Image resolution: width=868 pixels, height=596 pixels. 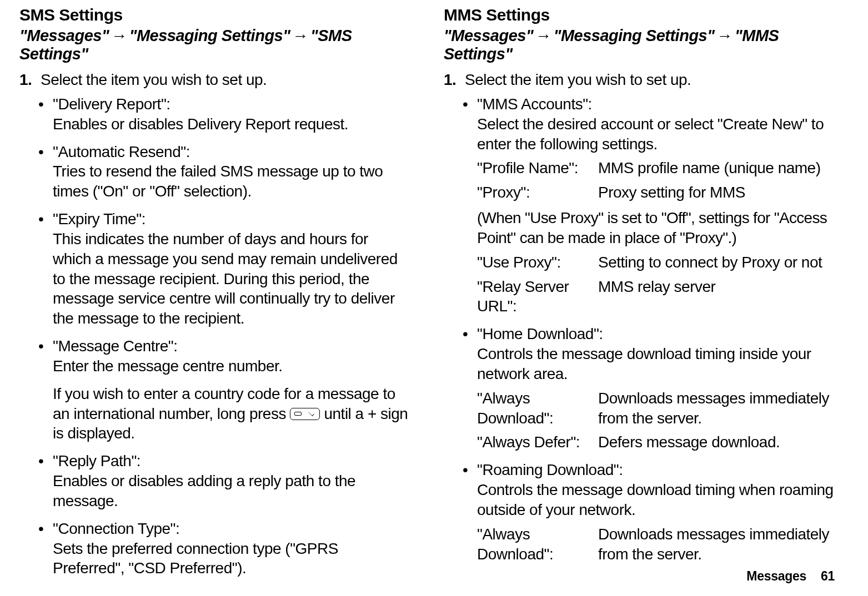 What do you see at coordinates (232, 279) in the screenshot?
I see `bullet-desc: This indicates the number of days and ho…` at bounding box center [232, 279].